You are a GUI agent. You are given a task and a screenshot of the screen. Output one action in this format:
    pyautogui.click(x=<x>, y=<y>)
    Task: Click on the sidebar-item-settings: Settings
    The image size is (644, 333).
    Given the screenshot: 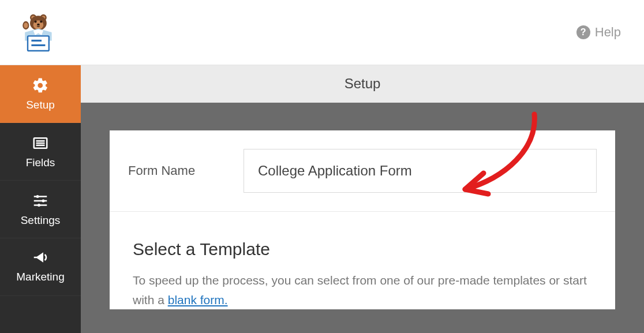 What is the action you would take?
    pyautogui.click(x=40, y=209)
    